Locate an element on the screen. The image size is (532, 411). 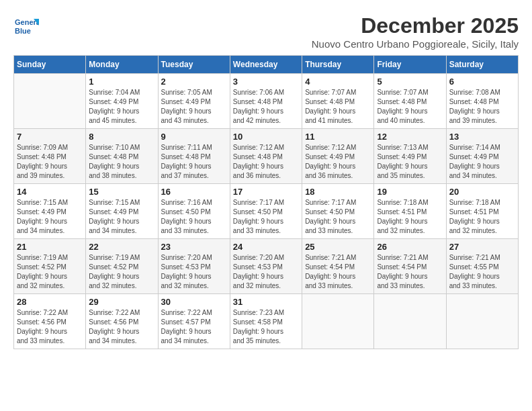
week-row-1: 1Sunrise: 7:04 AM Sunset: 4:49 PM Daylig… is located at coordinates (266, 101).